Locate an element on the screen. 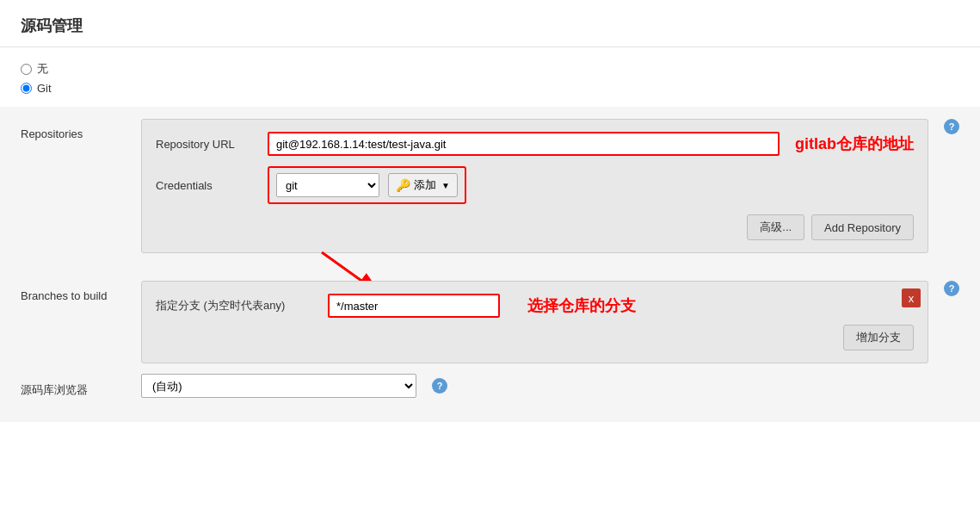  radio-git is located at coordinates (26, 88).